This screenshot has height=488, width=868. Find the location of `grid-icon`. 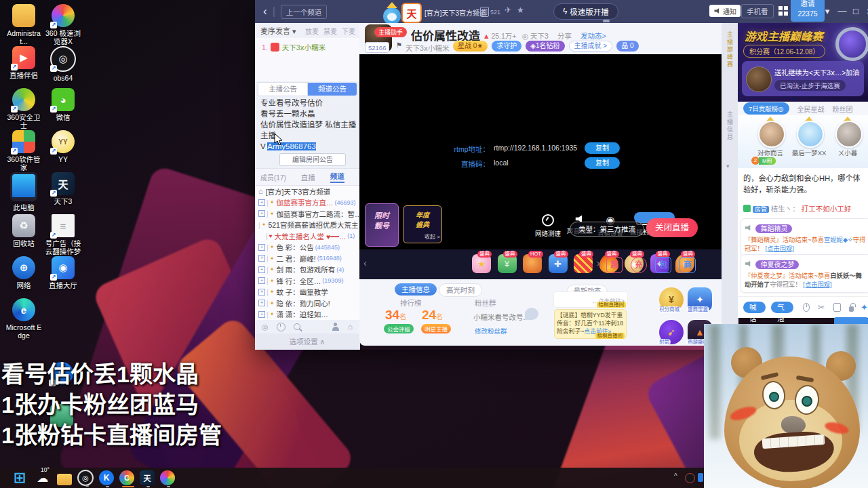

grid-icon is located at coordinates (783, 11).